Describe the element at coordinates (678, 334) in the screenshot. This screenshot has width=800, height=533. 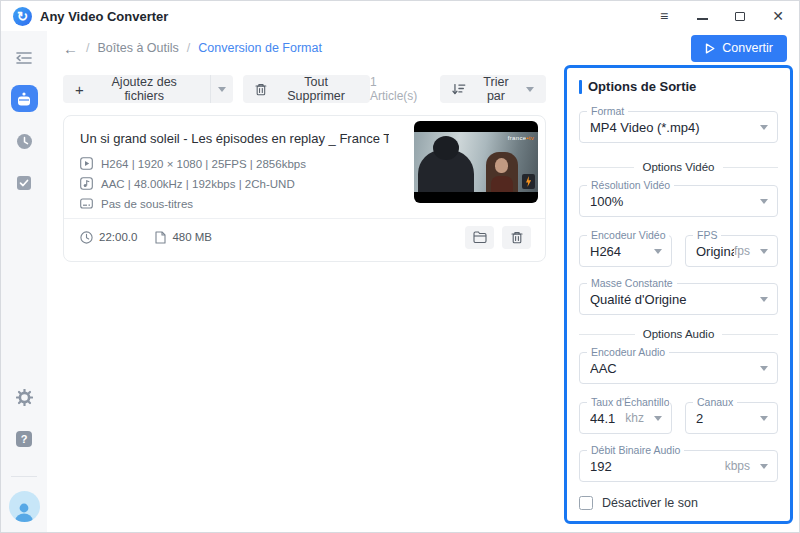
I see `audio-options-divider: Options Audio` at that location.